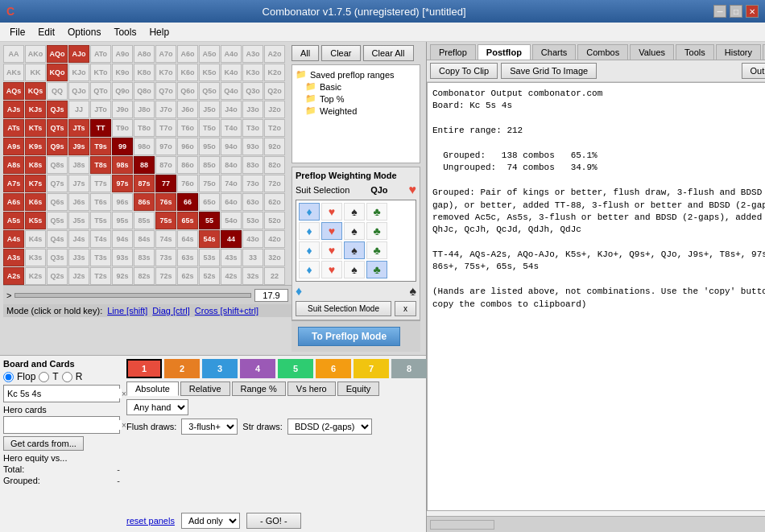  Describe the element at coordinates (188, 54) in the screenshot. I see `hand-cell: A6o` at that location.